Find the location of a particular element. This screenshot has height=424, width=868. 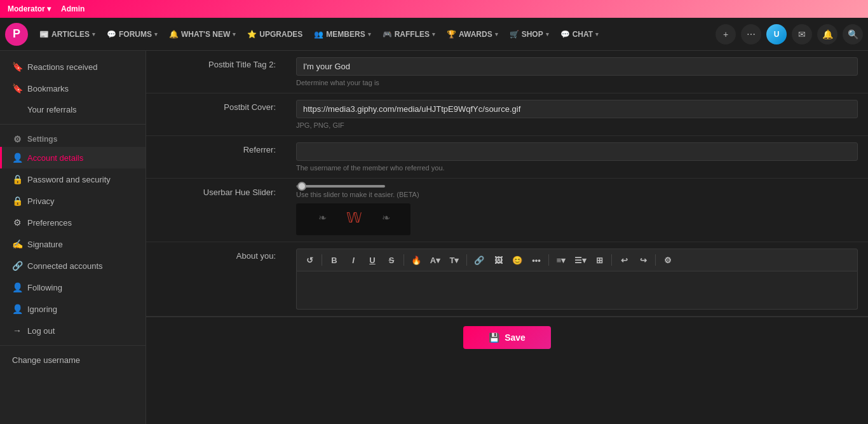

forums-chevron: ▾ is located at coordinates (156, 34).